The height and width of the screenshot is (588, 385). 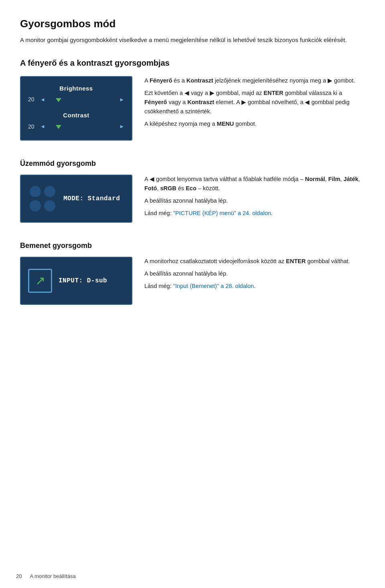 What do you see at coordinates (192, 108) in the screenshot?
I see `brightness-contrast-layout: Brightness 20 ◄ ►` at bounding box center [192, 108].